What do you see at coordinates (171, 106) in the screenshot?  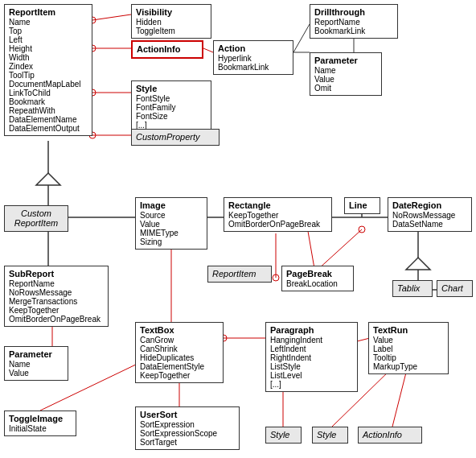 I see `style-box: Style FontStyle FontFamily FontSize [...…` at bounding box center [171, 106].